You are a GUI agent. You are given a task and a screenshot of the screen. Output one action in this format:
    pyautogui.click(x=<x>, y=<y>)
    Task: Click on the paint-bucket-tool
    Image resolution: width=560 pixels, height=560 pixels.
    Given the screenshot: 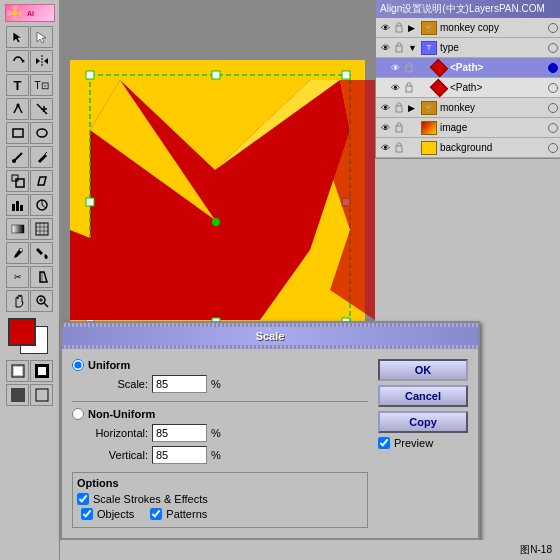 What is the action you would take?
    pyautogui.click(x=42, y=253)
    